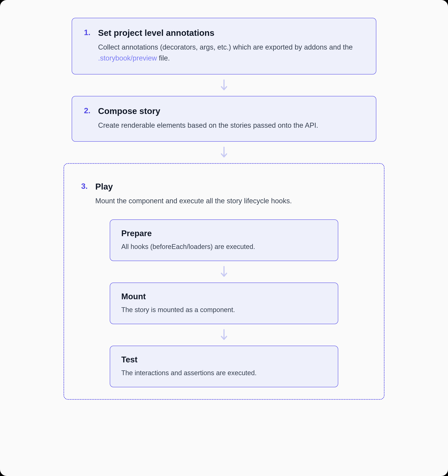  What do you see at coordinates (231, 46) in the screenshot?
I see `step-1-content: Set project level annotations Collect an…` at bounding box center [231, 46].